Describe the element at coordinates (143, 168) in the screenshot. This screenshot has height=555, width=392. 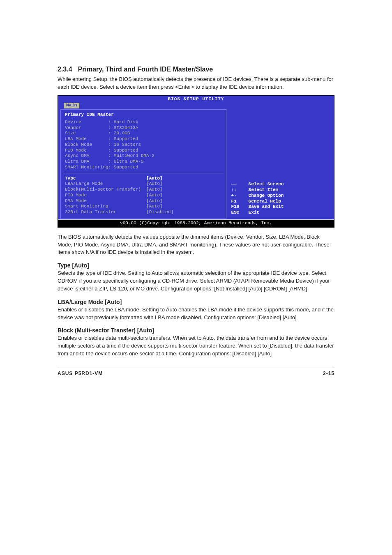
I see `bios-info-row: SMART Monitoring: Supported` at that location.